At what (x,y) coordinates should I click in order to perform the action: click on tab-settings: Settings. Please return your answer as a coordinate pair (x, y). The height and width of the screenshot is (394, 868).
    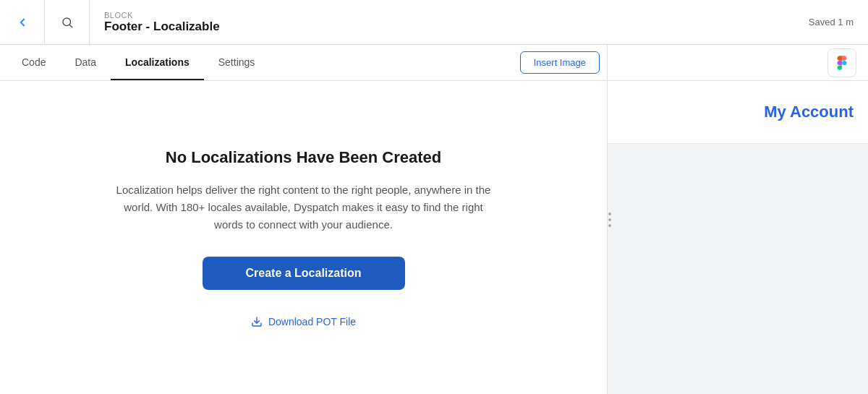
    Looking at the image, I should click on (237, 62).